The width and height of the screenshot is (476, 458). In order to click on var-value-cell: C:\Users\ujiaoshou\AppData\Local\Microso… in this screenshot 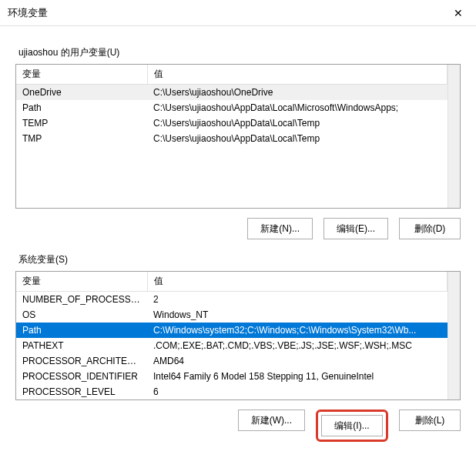, I will do `click(297, 108)`.